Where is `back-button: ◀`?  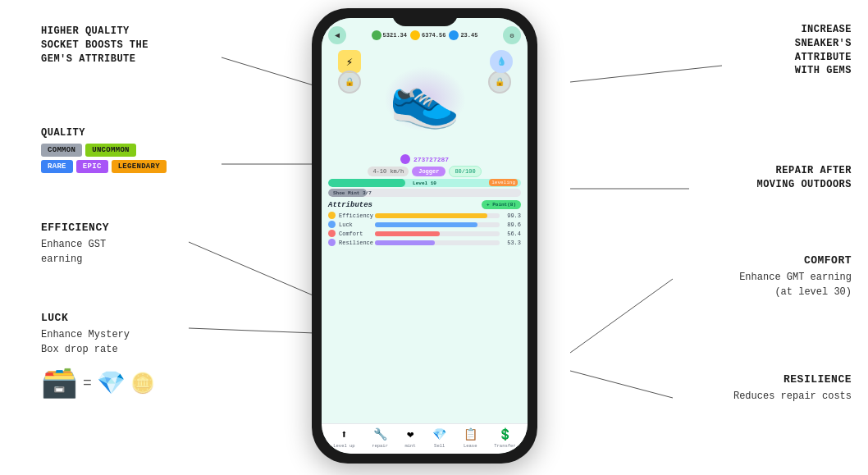
back-button: ◀ is located at coordinates (337, 35).